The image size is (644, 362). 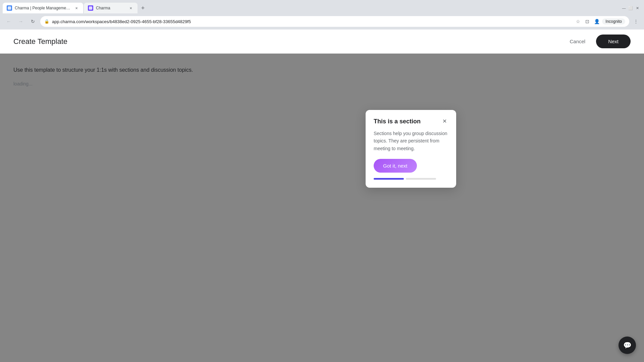 What do you see at coordinates (9, 21) in the screenshot?
I see `back-button: ←` at bounding box center [9, 21].